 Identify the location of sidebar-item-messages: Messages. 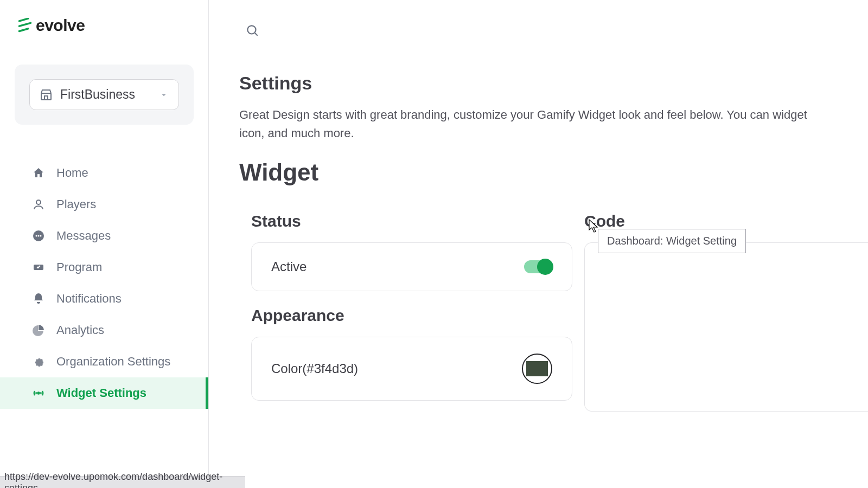
(104, 236).